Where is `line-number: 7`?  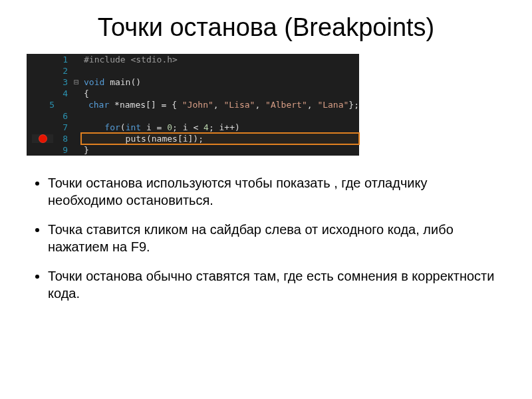 line-number: 7 is located at coordinates (63, 128).